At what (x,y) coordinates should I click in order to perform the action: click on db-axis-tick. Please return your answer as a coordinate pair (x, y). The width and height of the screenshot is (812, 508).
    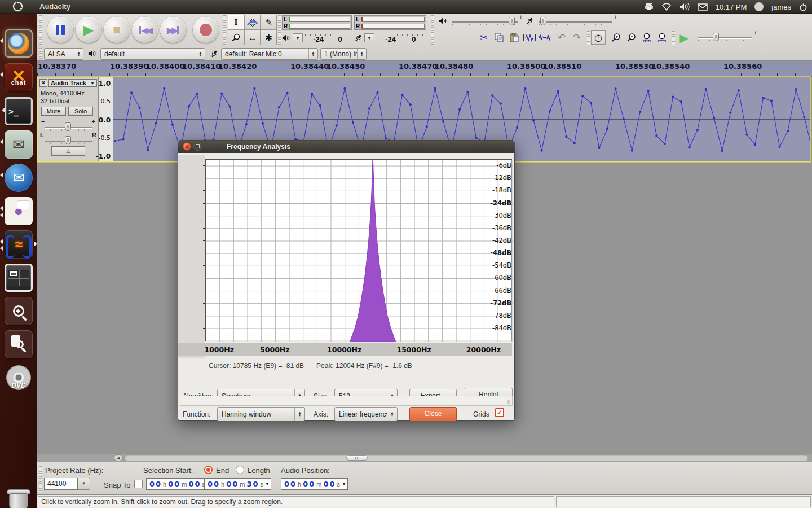
    Looking at the image, I should click on (204, 203).